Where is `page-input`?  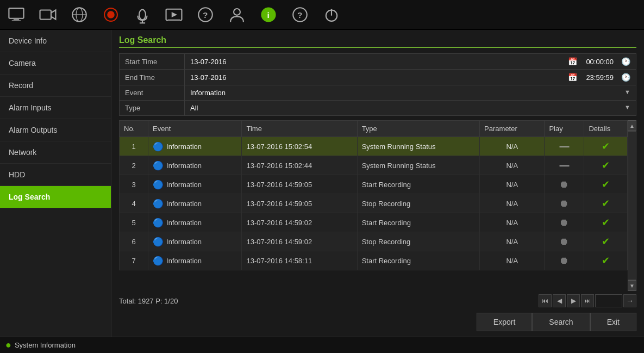
page-input is located at coordinates (609, 301).